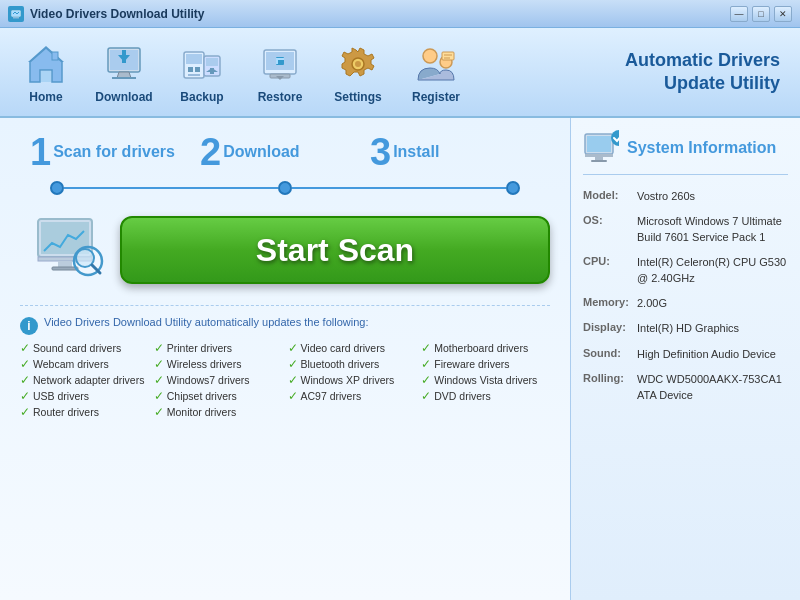 Image resolution: width=800 pixels, height=600 pixels. What do you see at coordinates (708, 72) in the screenshot?
I see `brand-text: Automatic Drivers Update Utility` at bounding box center [708, 72].